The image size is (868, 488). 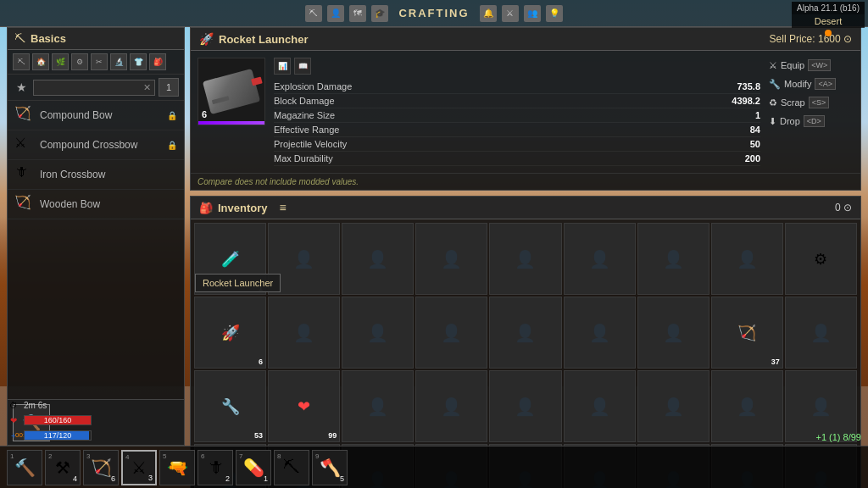 I want to click on sort-icon: ≡, so click(x=283, y=208).